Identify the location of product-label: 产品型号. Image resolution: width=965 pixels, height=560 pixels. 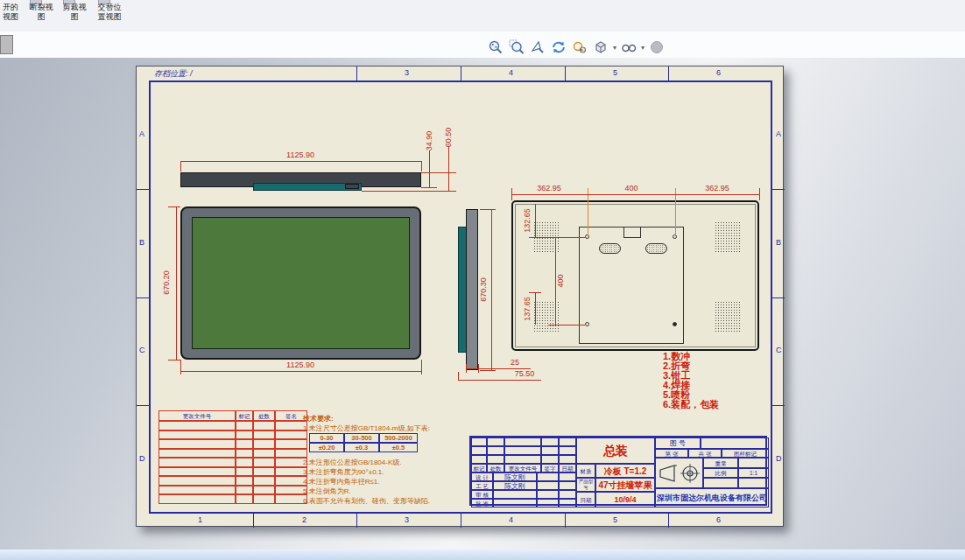
(586, 485).